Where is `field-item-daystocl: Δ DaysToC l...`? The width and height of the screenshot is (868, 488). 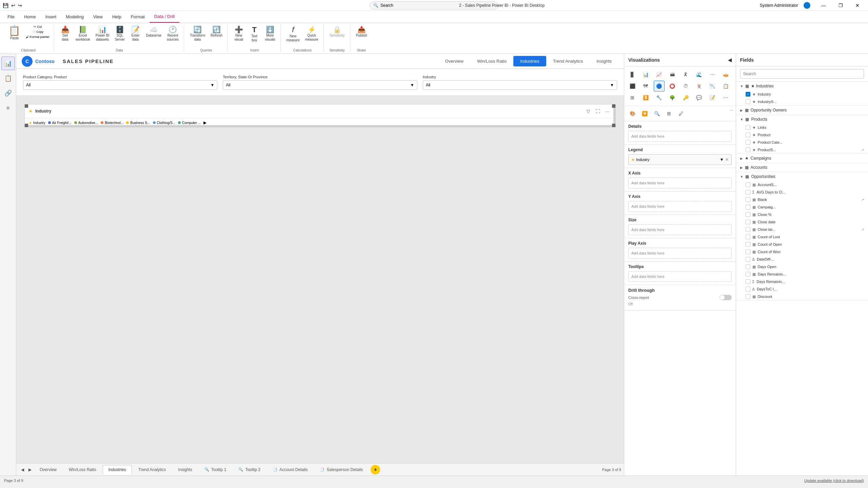
field-item-daystocl: Δ DaysToC l... is located at coordinates (802, 289).